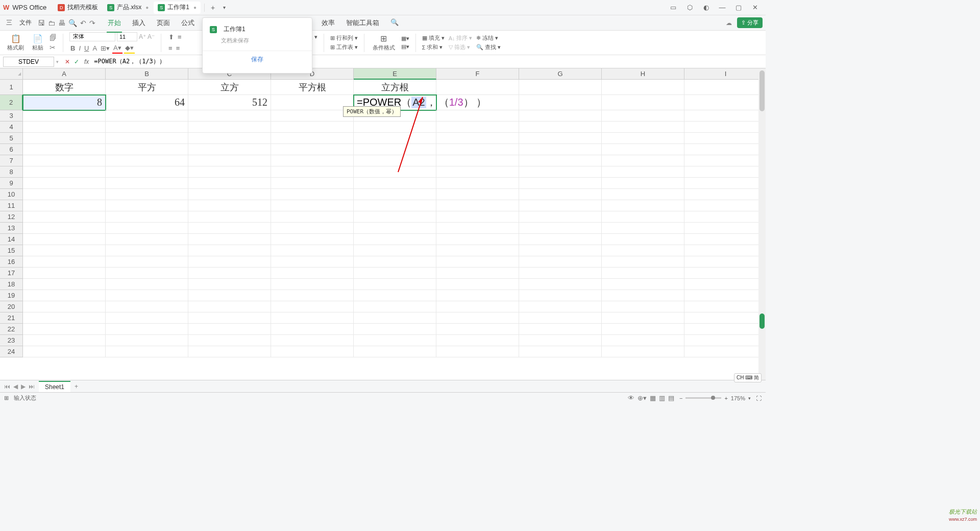 The width and height of the screenshot is (980, 531). Describe the element at coordinates (560, 329) in the screenshot. I see `cell-G22` at that location.